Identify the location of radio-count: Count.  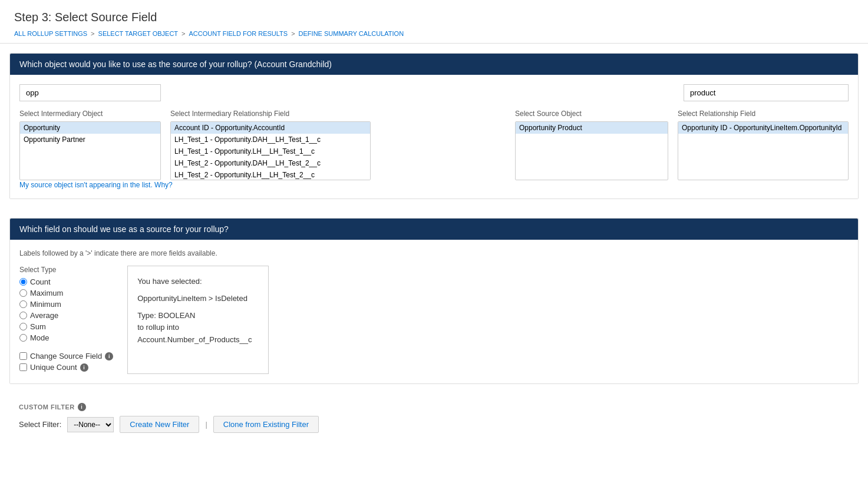
(66, 282).